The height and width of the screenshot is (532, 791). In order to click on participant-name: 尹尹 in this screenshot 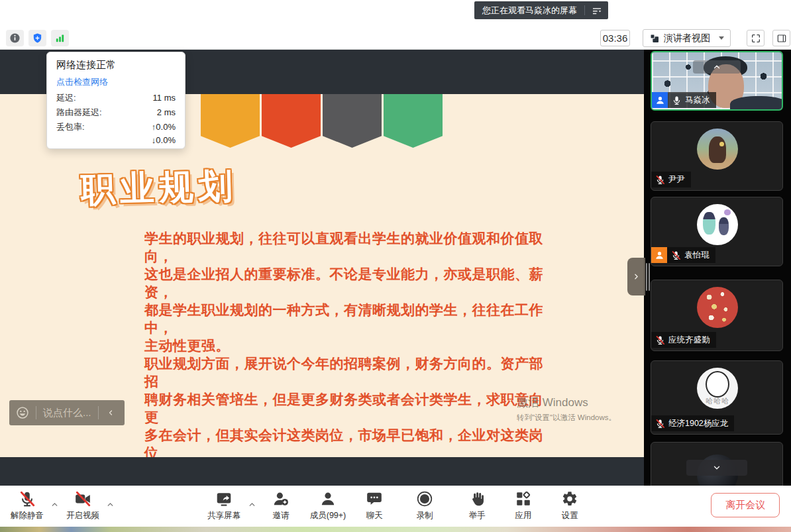, I will do `click(677, 180)`.